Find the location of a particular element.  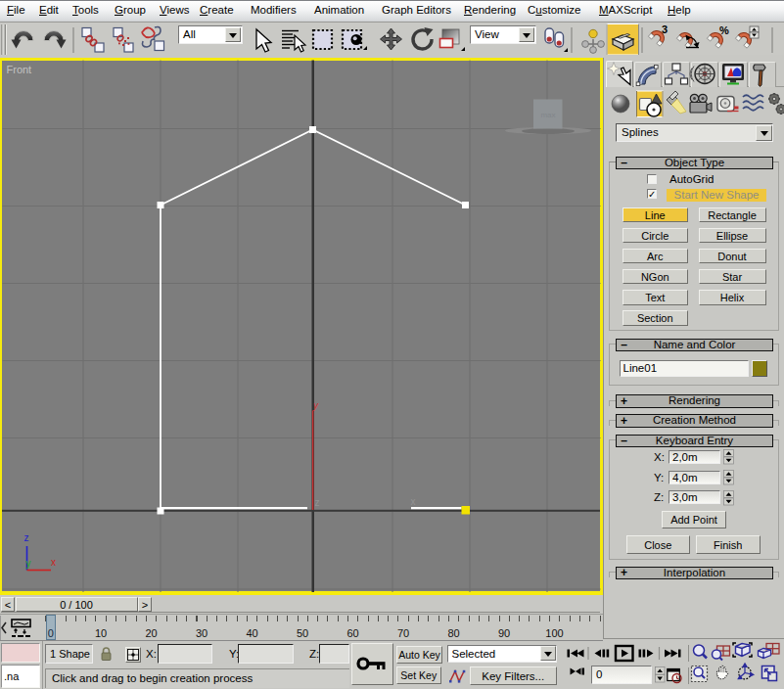

svg-text: 20 is located at coordinates (151, 633).